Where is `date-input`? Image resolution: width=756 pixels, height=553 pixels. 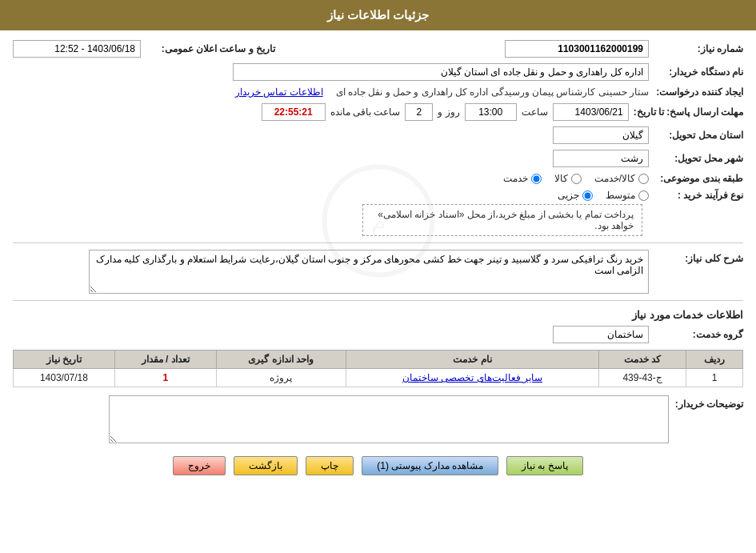 date-input is located at coordinates (77, 49).